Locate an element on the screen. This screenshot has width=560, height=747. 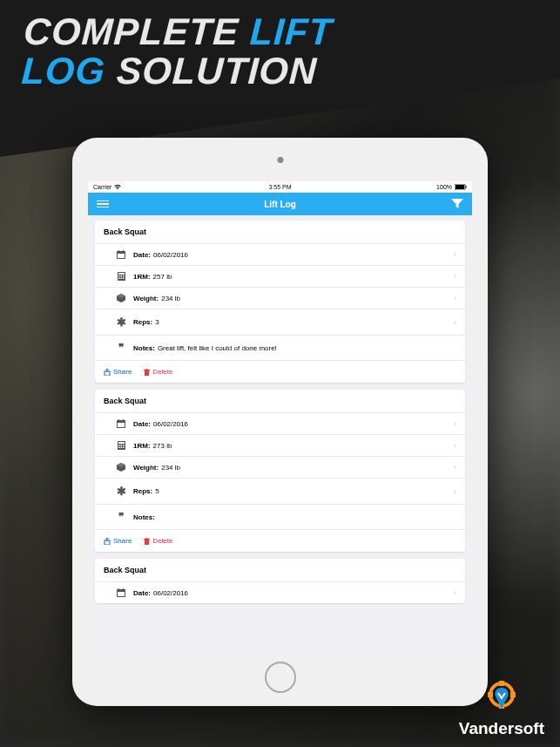
onerm-value: 273 lb is located at coordinates (163, 446).